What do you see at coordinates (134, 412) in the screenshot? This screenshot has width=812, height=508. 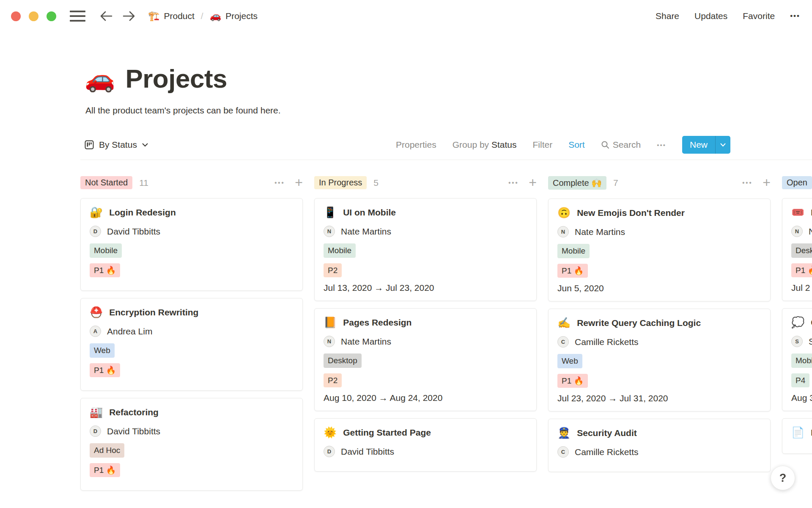 I see `card-title-text: Refactoring` at bounding box center [134, 412].